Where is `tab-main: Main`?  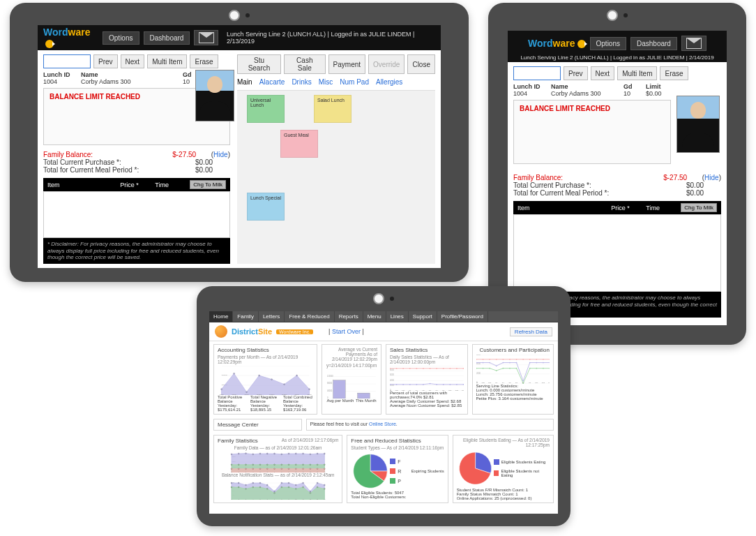
tab-main: Main is located at coordinates (245, 82).